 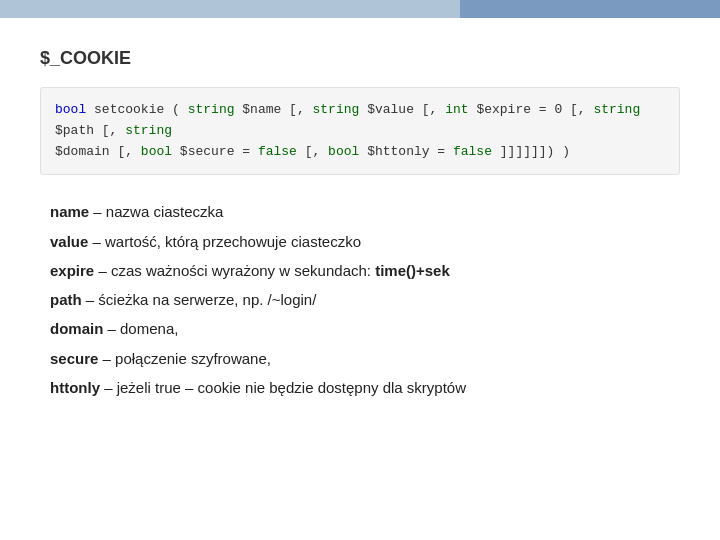 I want to click on param-expire: expire – czas ważności wyrażony w sekund…, so click(x=365, y=270).